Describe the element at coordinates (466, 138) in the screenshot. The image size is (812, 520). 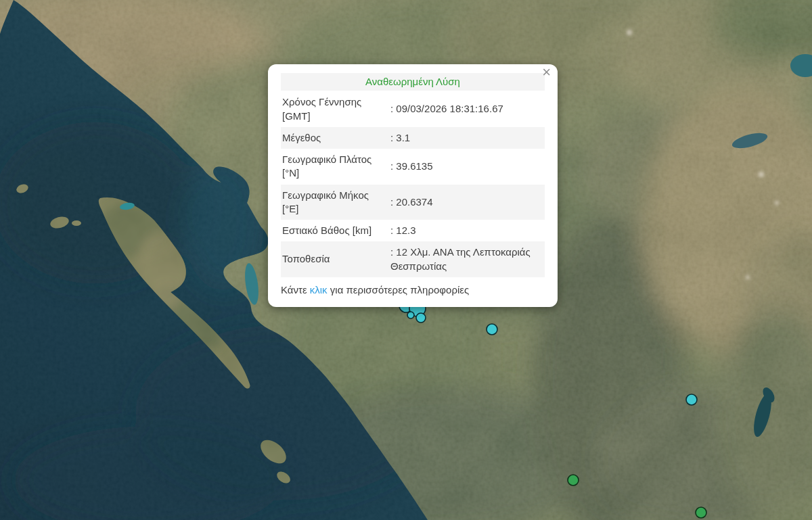
I see `row-value: : 3.1` at that location.